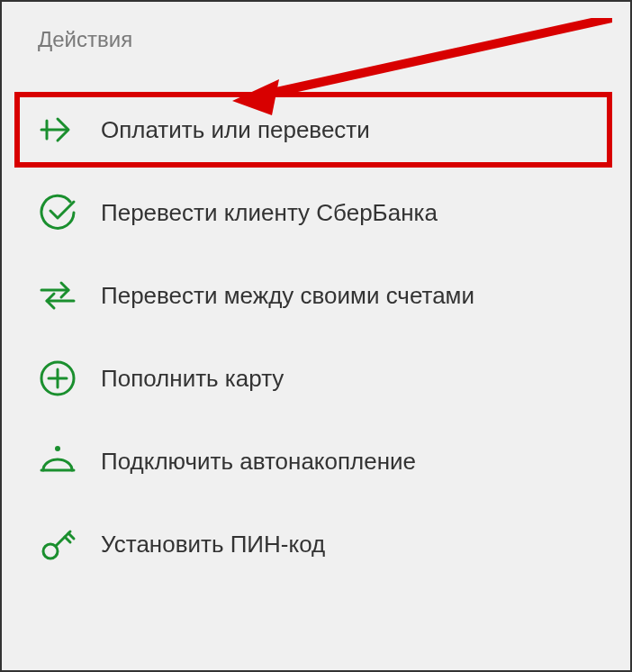  Describe the element at coordinates (193, 378) in the screenshot. I see `action-label: Пополнить карту` at that location.